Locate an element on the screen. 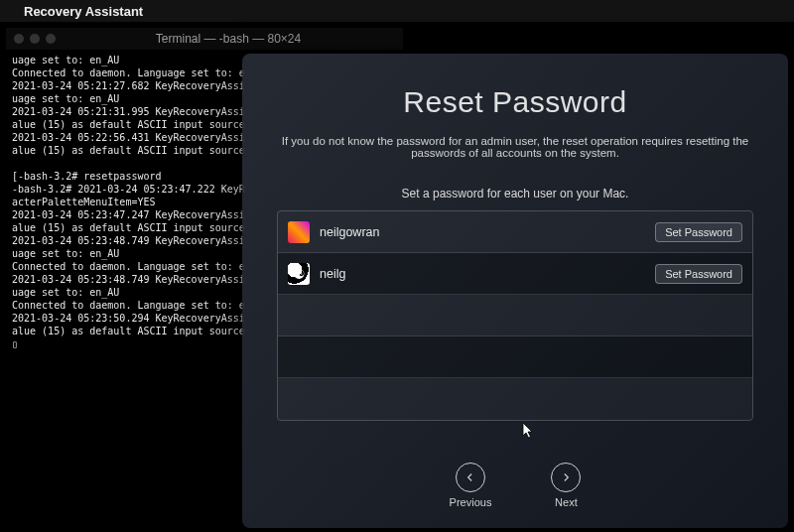 This screenshot has height=532, width=794. nav-buttons: Previous Next is located at coordinates (516, 488).